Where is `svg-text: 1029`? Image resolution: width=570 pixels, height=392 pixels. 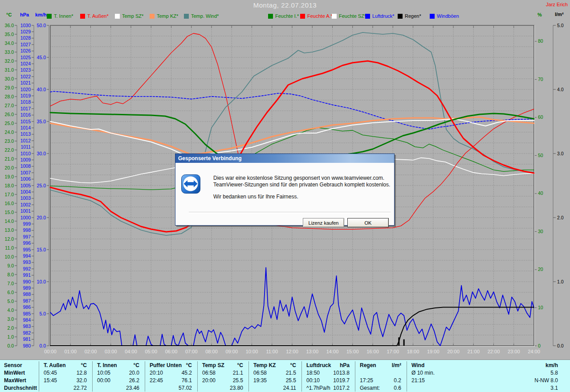 svg-text: 1029 is located at coordinates (26, 32).